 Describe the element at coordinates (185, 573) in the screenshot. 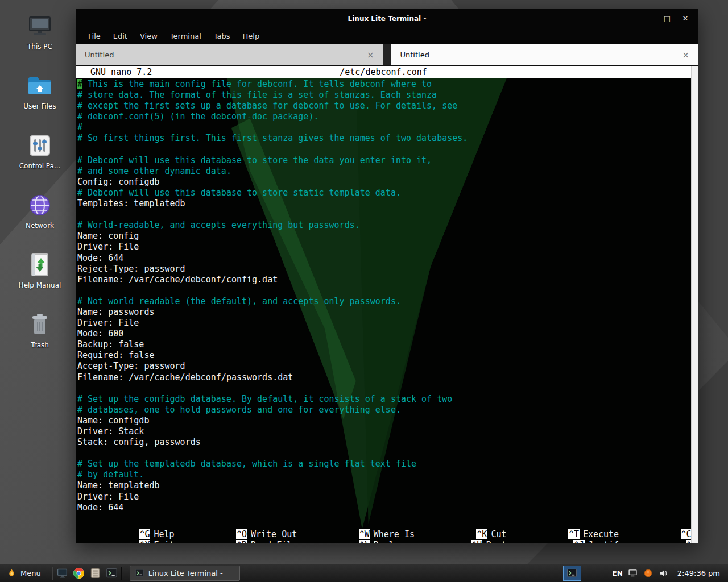

I see `taskbar-window-button: Linux Lite Terminal -` at that location.